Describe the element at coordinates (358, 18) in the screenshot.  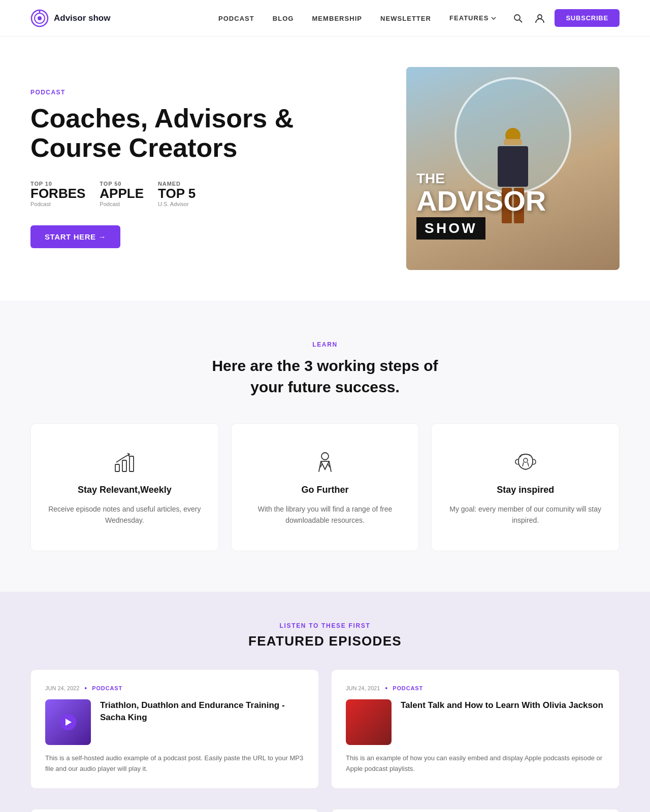
I see `nav-links: PODCAST BLOG MEMBERSHIP NEWSLETTER FEATU…` at that location.